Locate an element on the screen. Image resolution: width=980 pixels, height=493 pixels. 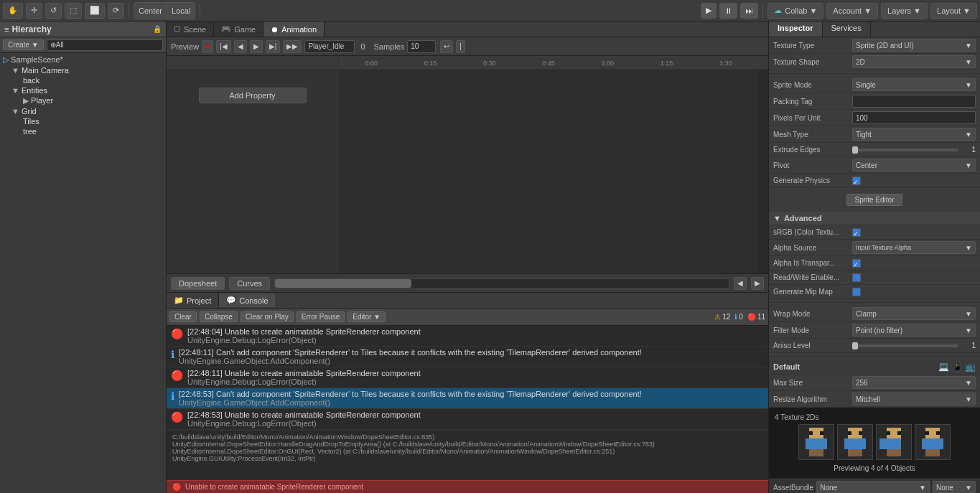
clip-selector is located at coordinates (330, 47).